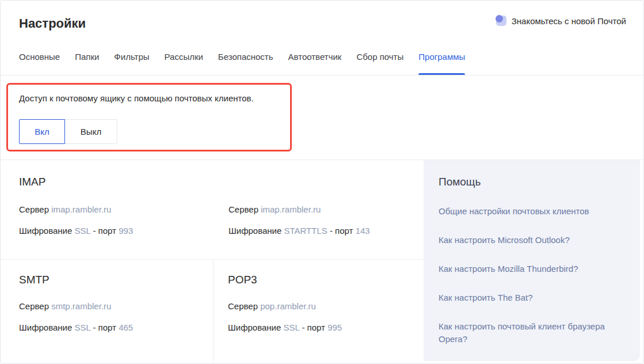 The width and height of the screenshot is (644, 364). Describe the element at coordinates (81, 306) in the screenshot. I see `smtp-server-value: smtp.rambler.ru` at that location.